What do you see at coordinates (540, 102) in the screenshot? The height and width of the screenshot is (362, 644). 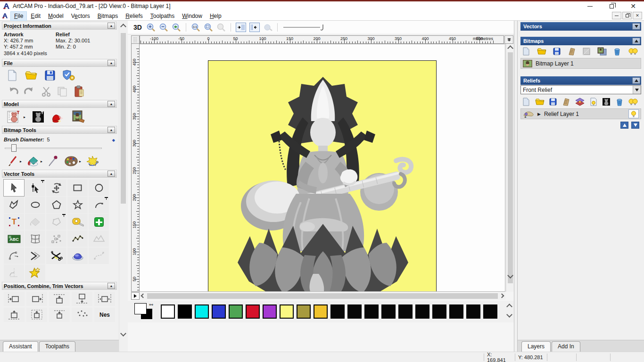 I see `open-relief-icon` at bounding box center [540, 102].